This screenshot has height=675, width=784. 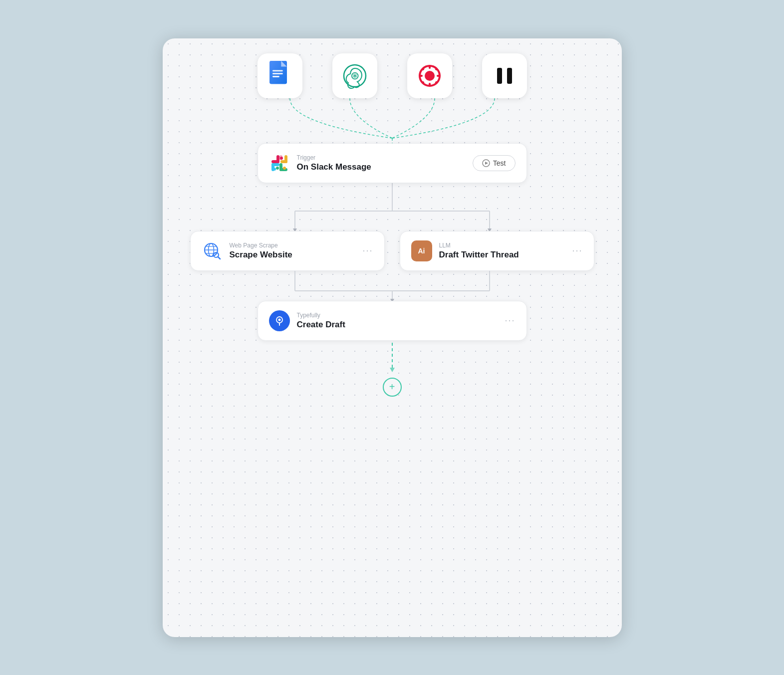 What do you see at coordinates (380, 167) in the screenshot?
I see `trigger-name-label: On Slack Message` at bounding box center [380, 167].